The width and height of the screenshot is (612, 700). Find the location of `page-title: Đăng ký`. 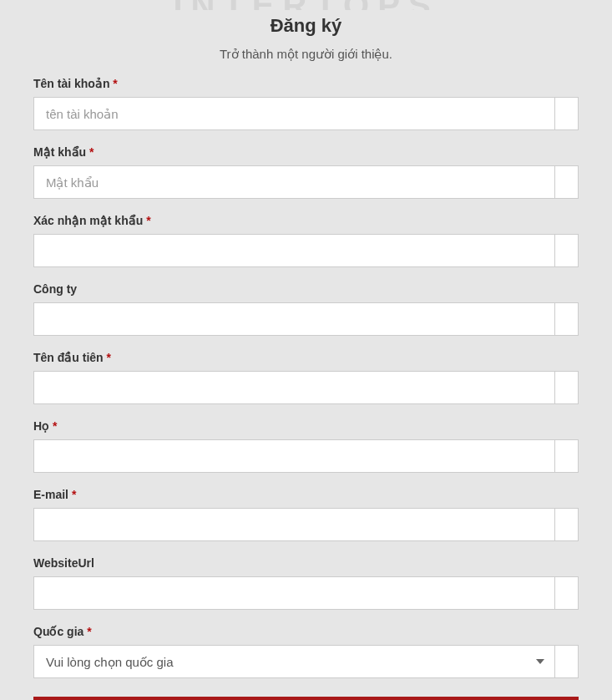

page-title: Đăng ký is located at coordinates (306, 26).